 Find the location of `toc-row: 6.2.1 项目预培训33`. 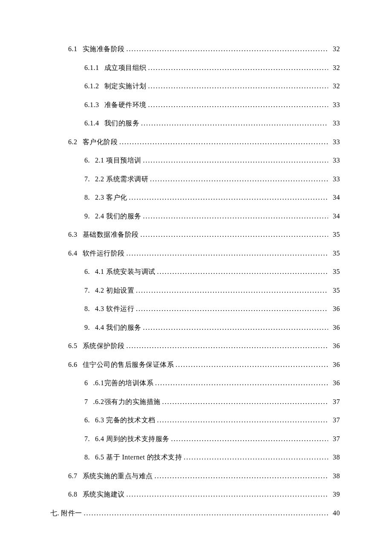

toc-row: 6.2.1 项目预培训33 is located at coordinates (195, 160).